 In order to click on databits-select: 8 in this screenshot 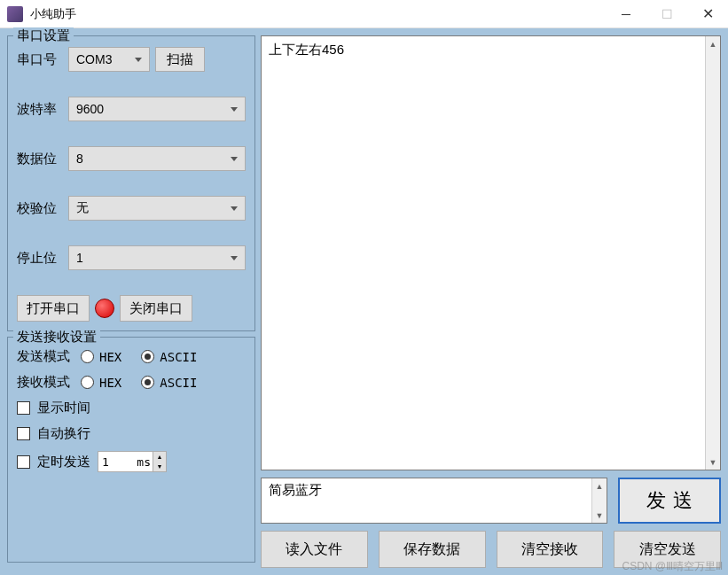, I will do `click(157, 159)`.